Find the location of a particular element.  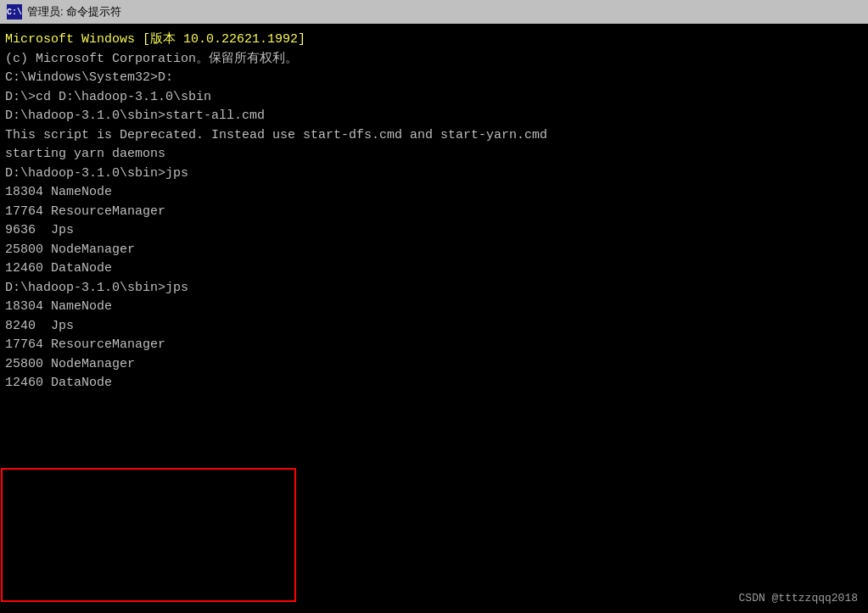

terminal-line: 8240 Jps is located at coordinates (434, 327).